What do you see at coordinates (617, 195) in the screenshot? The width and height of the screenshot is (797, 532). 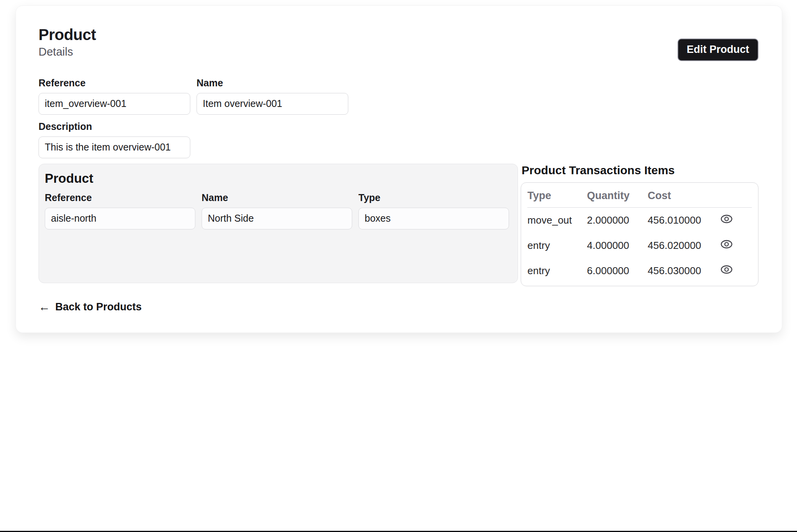 I see `column-header-quantity: Quantity` at bounding box center [617, 195].